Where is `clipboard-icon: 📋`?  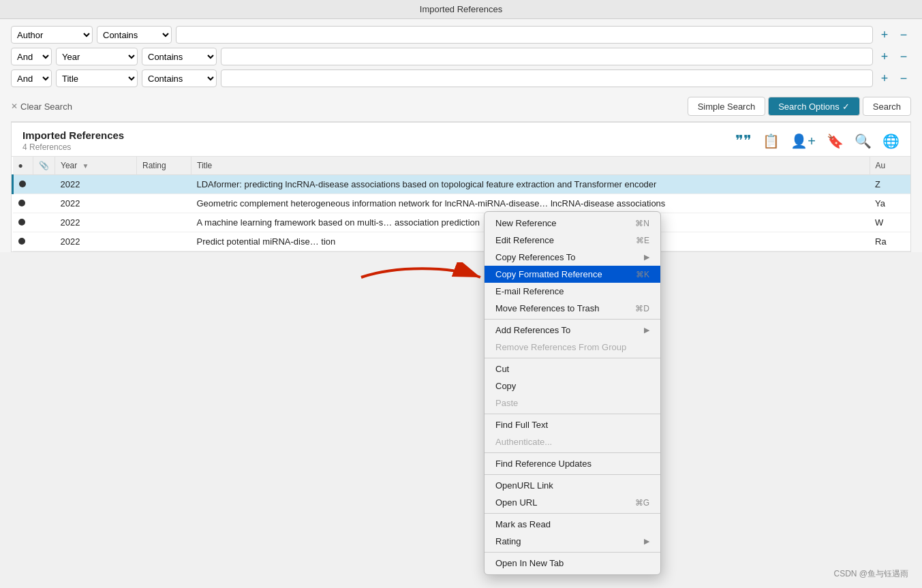 clipboard-icon: 📋 is located at coordinates (771, 141).